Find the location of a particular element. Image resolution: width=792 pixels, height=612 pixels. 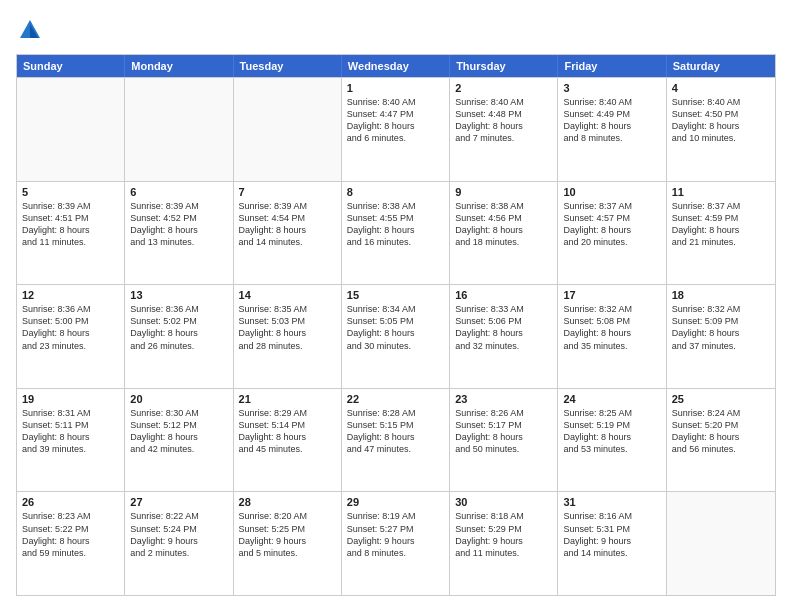

header-day-monday: Monday is located at coordinates (179, 66).